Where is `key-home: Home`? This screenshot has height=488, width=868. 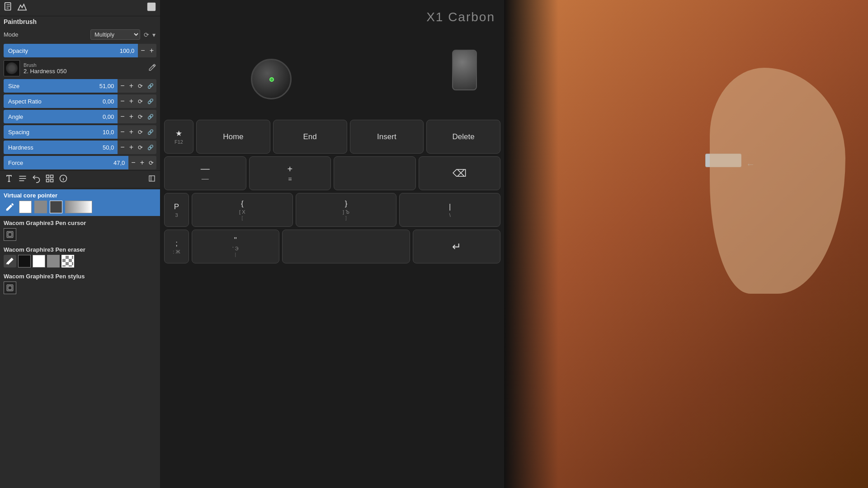 key-home: Home is located at coordinates (233, 136).